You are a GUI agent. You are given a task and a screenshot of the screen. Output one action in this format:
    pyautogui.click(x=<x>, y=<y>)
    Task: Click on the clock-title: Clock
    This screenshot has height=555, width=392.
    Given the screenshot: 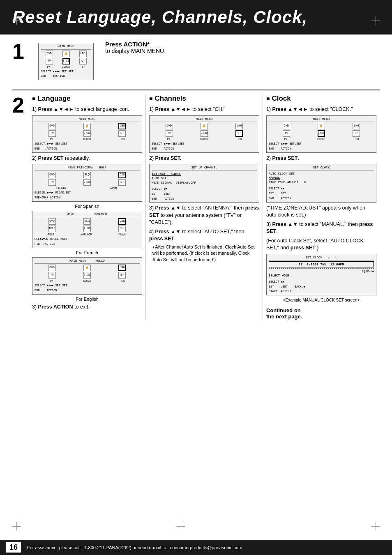 What is the action you would take?
    pyautogui.click(x=321, y=99)
    